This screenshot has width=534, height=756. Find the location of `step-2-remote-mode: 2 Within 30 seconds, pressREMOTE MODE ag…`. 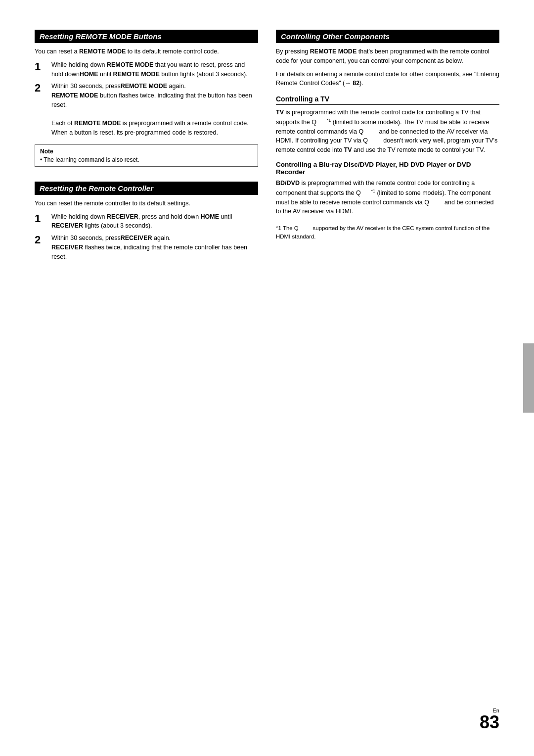

step-2-remote-mode: 2 Within 30 seconds, pressREMOTE MODE ag… is located at coordinates (146, 110).